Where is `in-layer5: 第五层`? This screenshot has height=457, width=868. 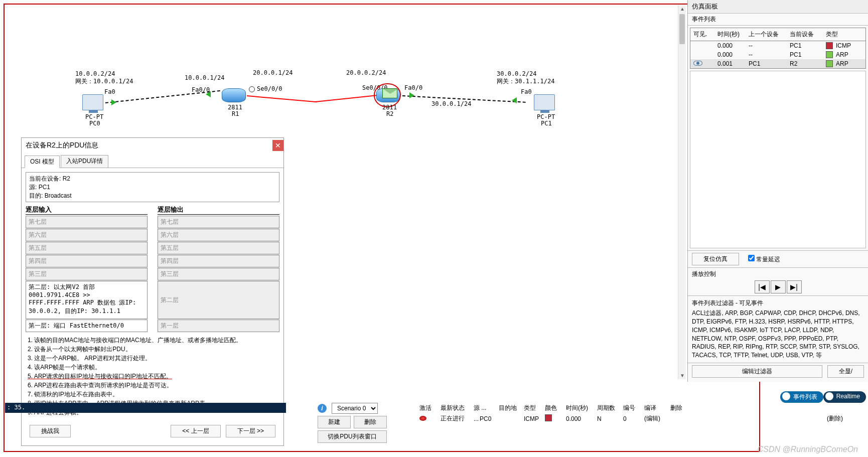
in-layer5: 第五层 is located at coordinates (86, 248).